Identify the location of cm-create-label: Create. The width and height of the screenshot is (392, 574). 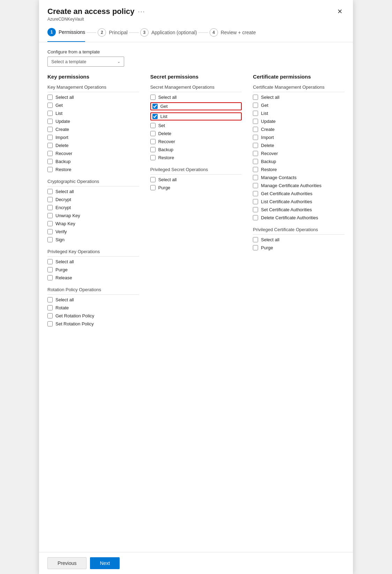
(268, 129).